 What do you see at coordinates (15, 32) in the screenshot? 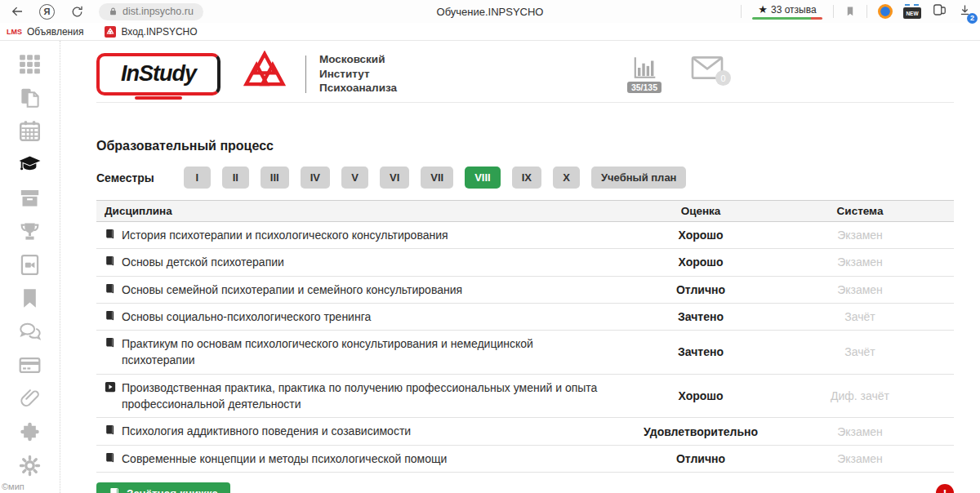
I see `lms-favicon: LMS` at bounding box center [15, 32].